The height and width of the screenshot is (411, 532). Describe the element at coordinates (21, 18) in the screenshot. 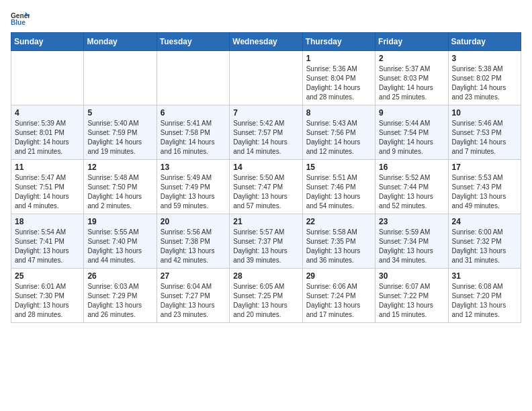

I see `logo: General Blue` at that location.